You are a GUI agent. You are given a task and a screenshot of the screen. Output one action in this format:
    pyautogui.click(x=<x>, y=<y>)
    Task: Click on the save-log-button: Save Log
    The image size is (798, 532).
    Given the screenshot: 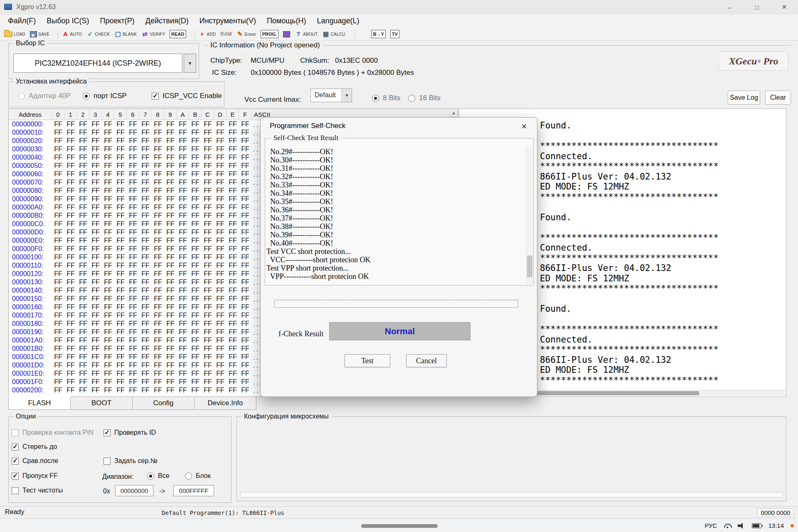 What is the action you would take?
    pyautogui.click(x=744, y=98)
    